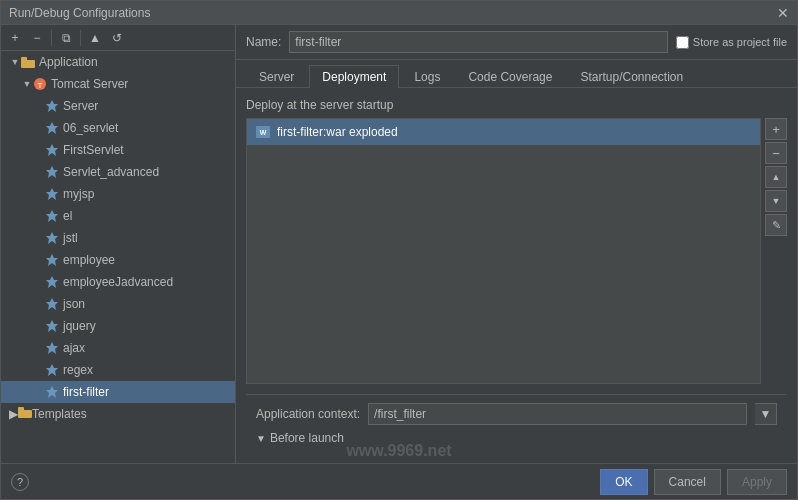  What do you see at coordinates (118, 128) in the screenshot?
I see `tree-node-06servlet: 06_servlet` at bounding box center [118, 128].